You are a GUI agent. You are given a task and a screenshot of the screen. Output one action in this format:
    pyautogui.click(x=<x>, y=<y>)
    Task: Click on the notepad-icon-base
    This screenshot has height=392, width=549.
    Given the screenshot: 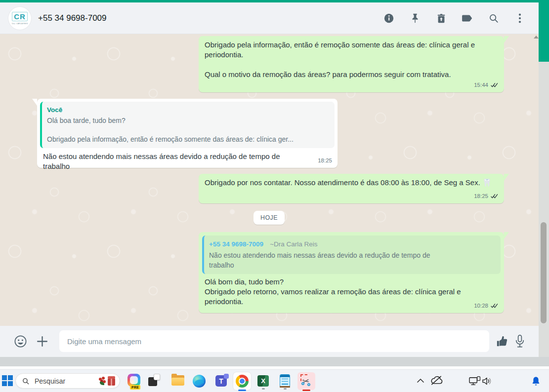 What is the action you would take?
    pyautogui.click(x=285, y=387)
    